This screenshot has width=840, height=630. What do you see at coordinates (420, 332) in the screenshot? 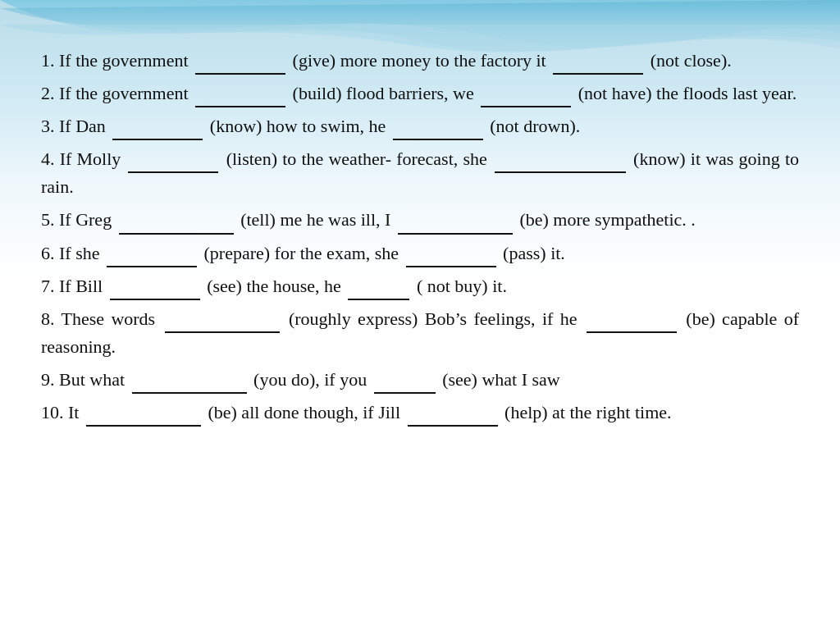
I see `sentence-8: 8. These words (roughly express) Bob’s f…` at bounding box center [420, 332].